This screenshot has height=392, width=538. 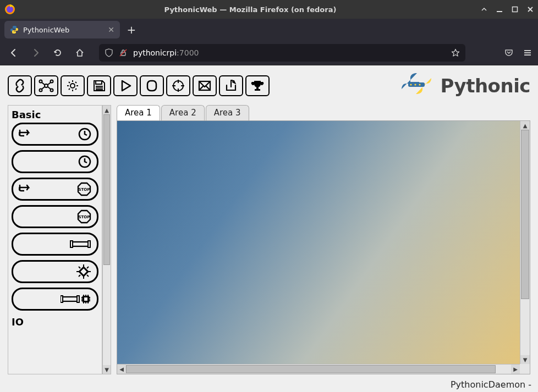 I want to click on nav-home-button, so click(x=80, y=53).